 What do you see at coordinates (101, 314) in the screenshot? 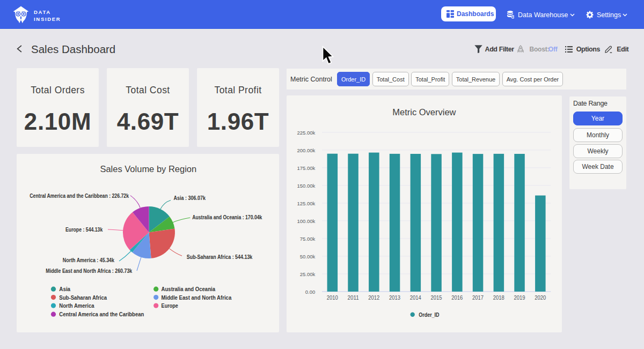
I see `svg-text:Central America and the Caribb: Central America and the Caribbean` at bounding box center [101, 314].